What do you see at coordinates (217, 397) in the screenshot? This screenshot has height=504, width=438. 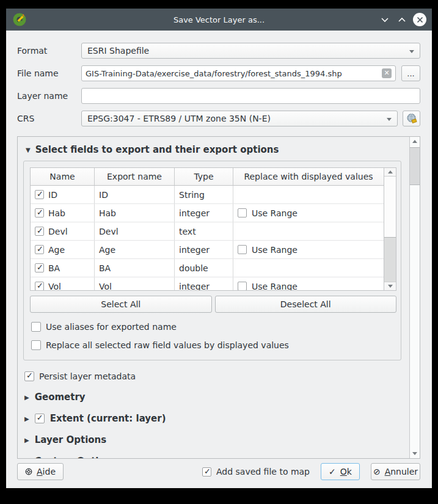 I see `geometry-section: ▶ Geometry` at bounding box center [217, 397].